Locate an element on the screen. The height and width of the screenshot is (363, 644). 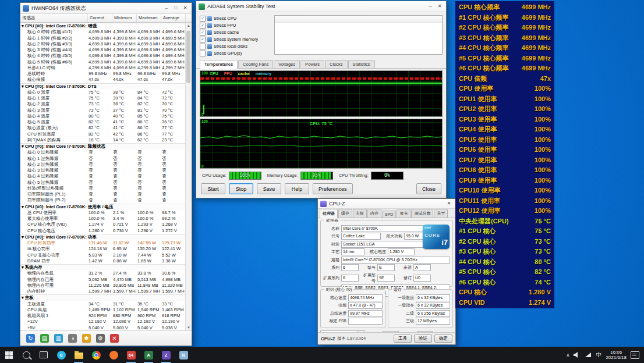
tab-temperatures: Temperatures is located at coordinates (219, 64).